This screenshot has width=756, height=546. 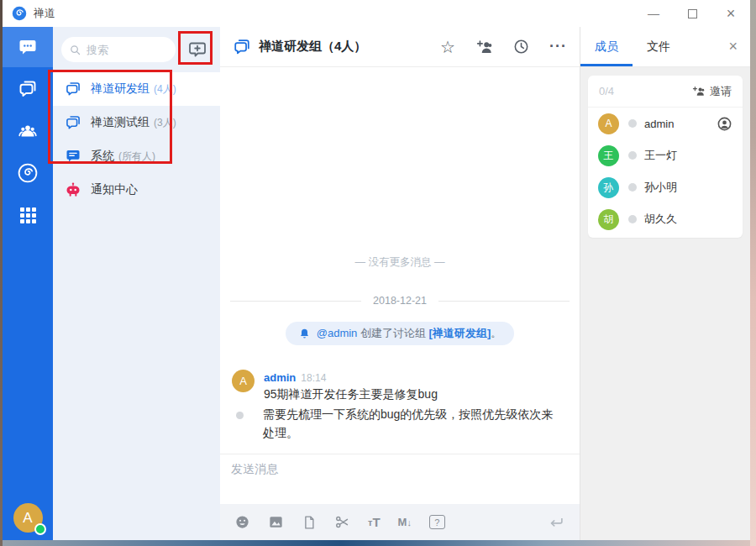 I want to click on image-button, so click(x=276, y=522).